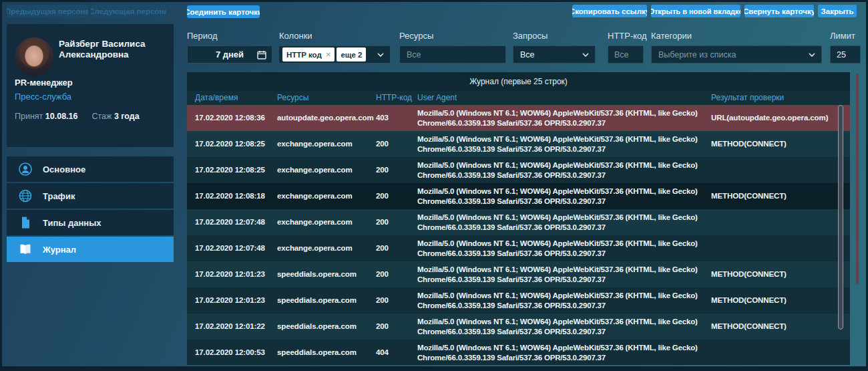  Describe the element at coordinates (672, 36) in the screenshot. I see `categories-label: Категории` at that location.